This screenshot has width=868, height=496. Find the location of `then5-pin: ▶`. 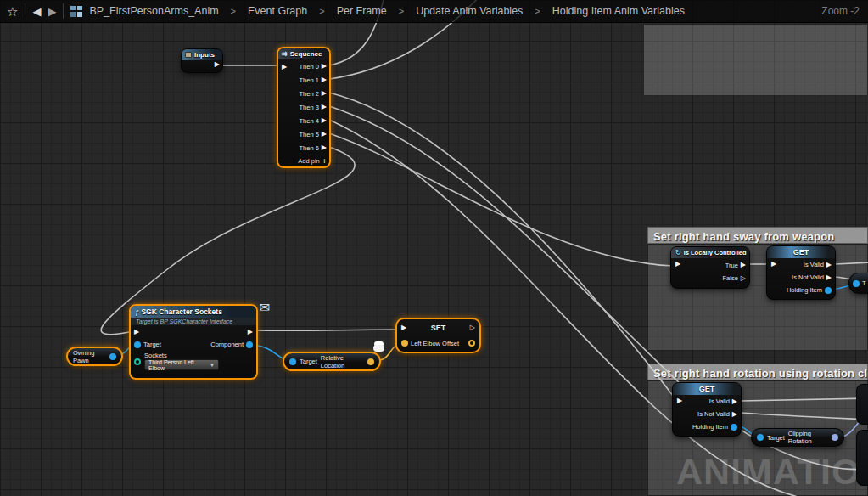

then5-pin: ▶ is located at coordinates (324, 134).